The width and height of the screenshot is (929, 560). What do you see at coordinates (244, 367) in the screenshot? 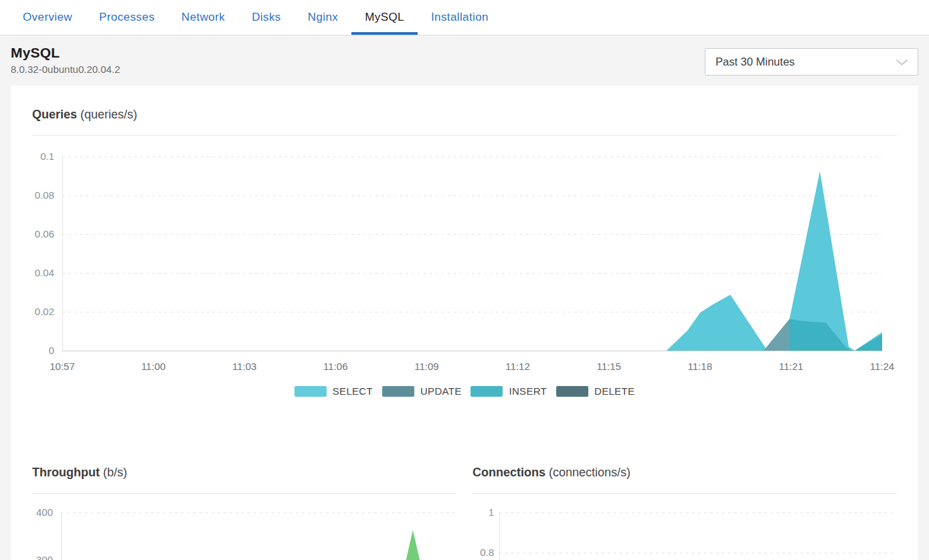
I see `x-axis-label: 11:03` at bounding box center [244, 367].